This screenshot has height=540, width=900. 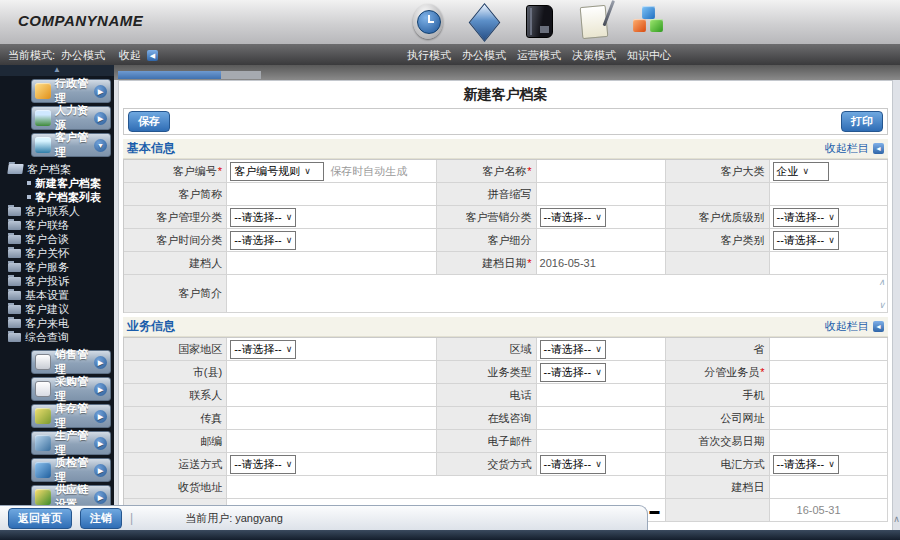 What do you see at coordinates (100, 146) in the screenshot?
I see `chevron-down-icon: ▼` at bounding box center [100, 146].